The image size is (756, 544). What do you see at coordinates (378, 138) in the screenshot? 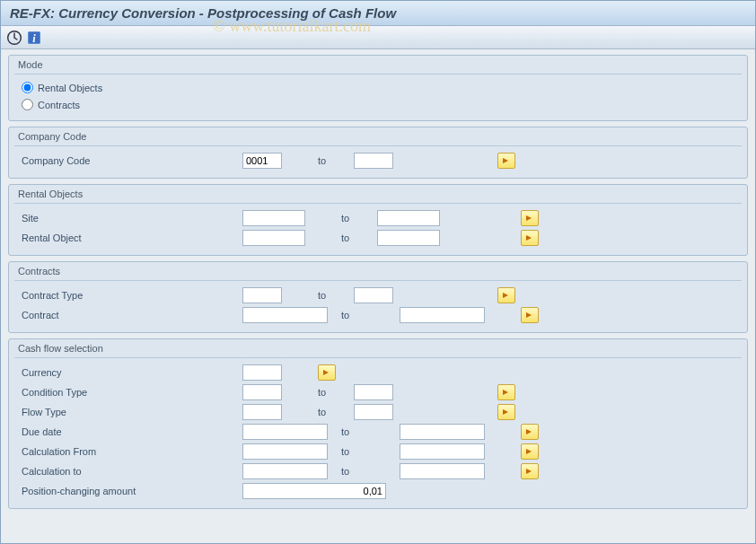
I see `group-company-code-title: Company Code` at bounding box center [378, 138].